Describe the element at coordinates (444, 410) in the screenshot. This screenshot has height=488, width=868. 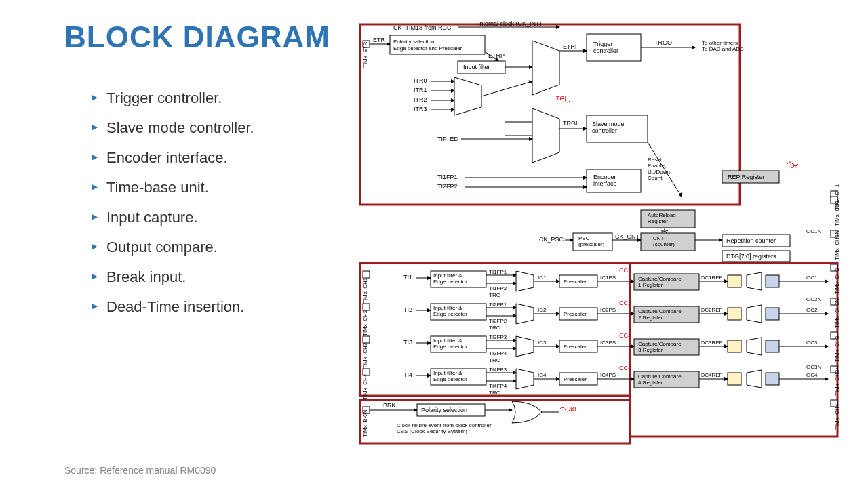
I see `svg-text: Polarity selection` at that location.